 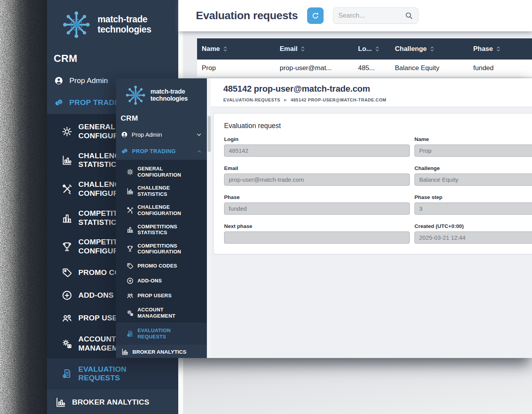 What do you see at coordinates (371, 16) in the screenshot?
I see `search-input` at bounding box center [371, 16].